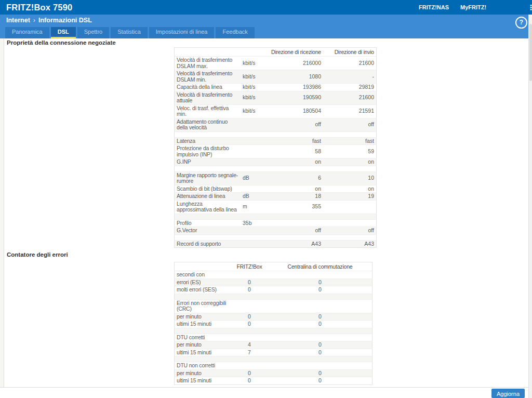 This screenshot has height=398, width=532. I want to click on table-row: Capacità della lineakbit/s19398629819, so click(275, 87).